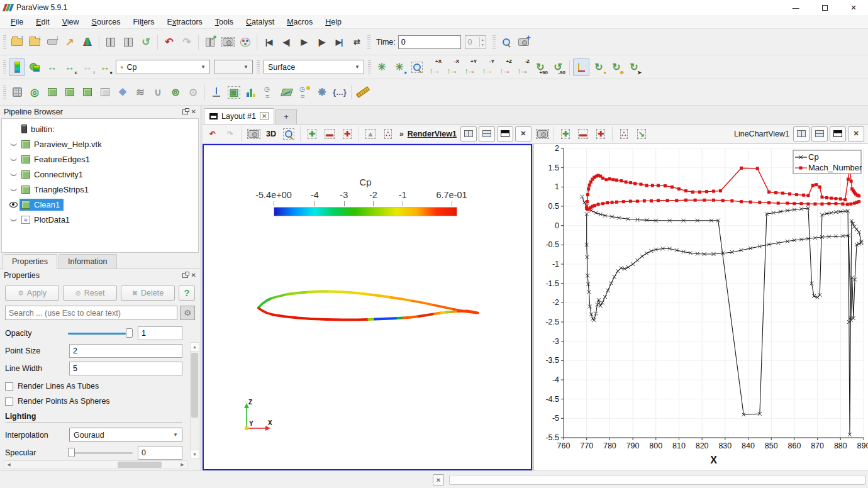  I want to click on toggle-orientation-axes-button, so click(581, 67).